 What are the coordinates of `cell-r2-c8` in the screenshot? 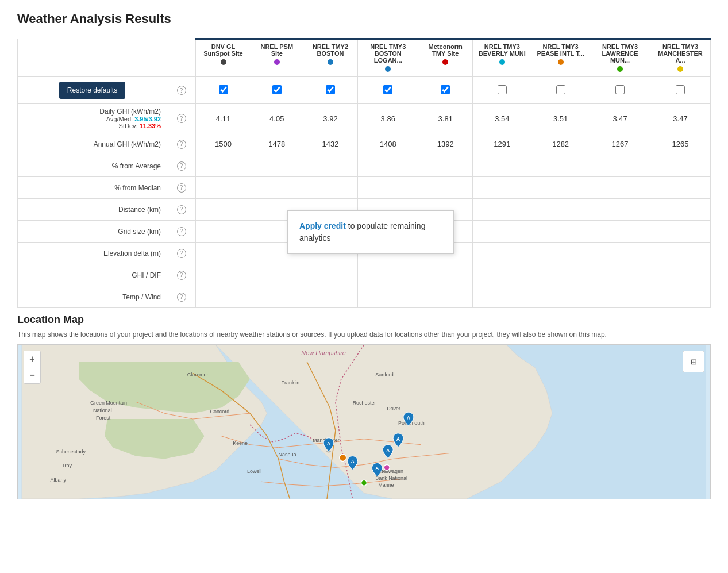 It's located at (680, 166).